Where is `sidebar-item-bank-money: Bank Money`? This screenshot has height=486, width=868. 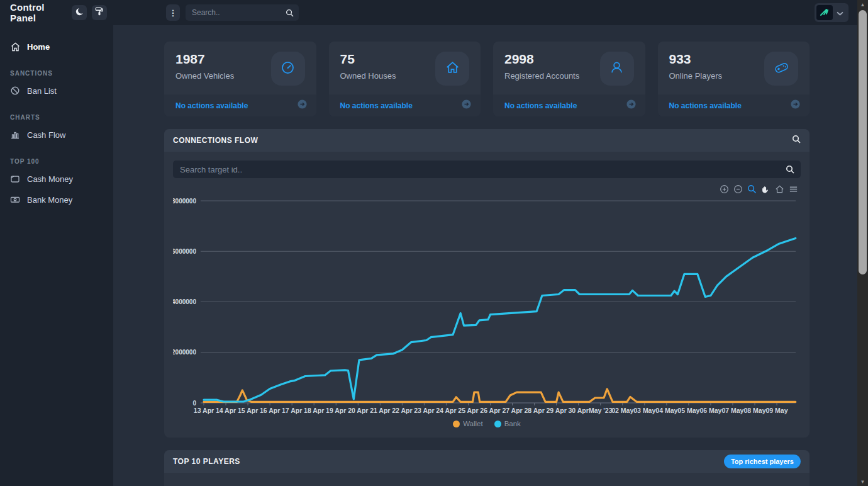
sidebar-item-bank-money: Bank Money is located at coordinates (57, 200).